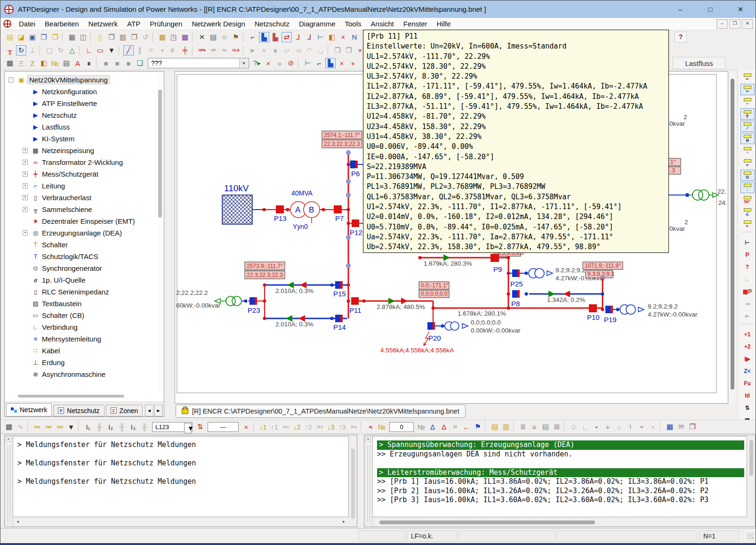 The height and width of the screenshot is (545, 756). What do you see at coordinates (305, 306) in the screenshot?
I see `ring-group: 2.010A; 0.3% 2.010A; 0.3% P15 P14` at bounding box center [305, 306].